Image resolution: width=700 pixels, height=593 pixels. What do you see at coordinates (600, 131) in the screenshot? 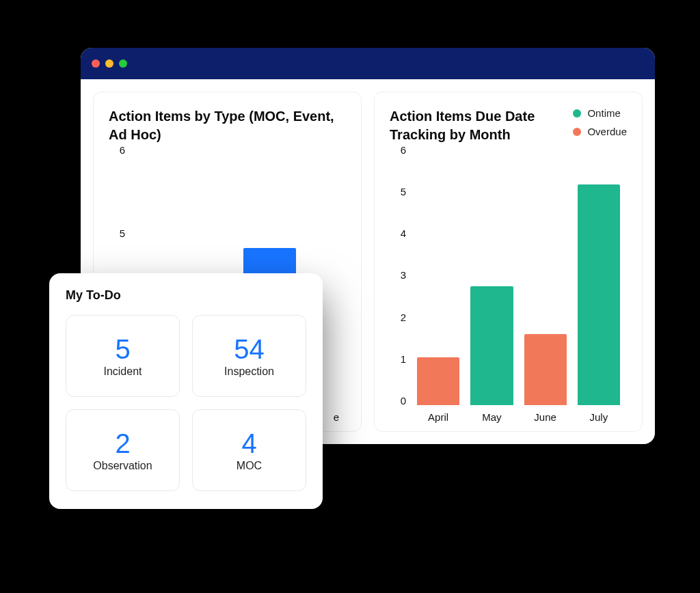
I see `legend-item: Overdue` at bounding box center [600, 131].